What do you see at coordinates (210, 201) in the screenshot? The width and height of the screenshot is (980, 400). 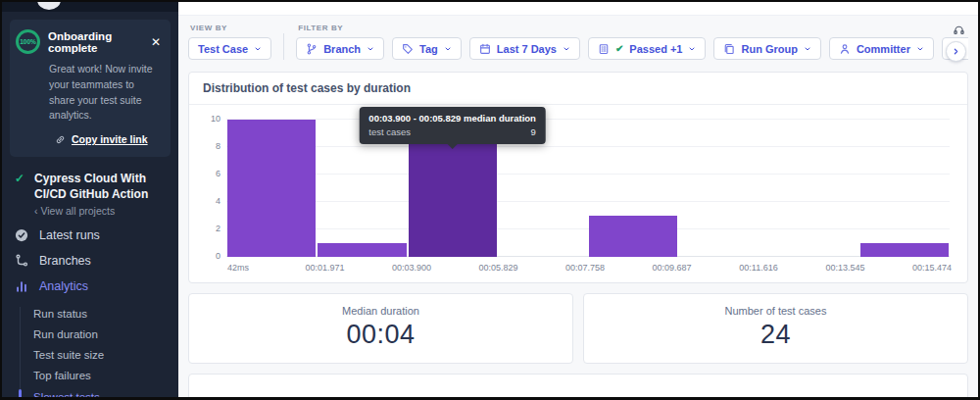 I see `y-axis-tick-label: 4` at bounding box center [210, 201].